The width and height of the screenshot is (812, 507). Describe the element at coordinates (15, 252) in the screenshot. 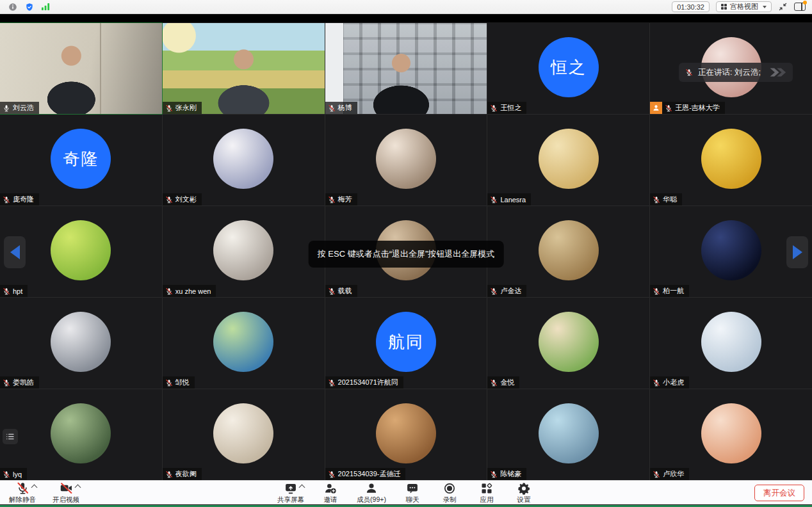

I see `prev-page-button` at that location.